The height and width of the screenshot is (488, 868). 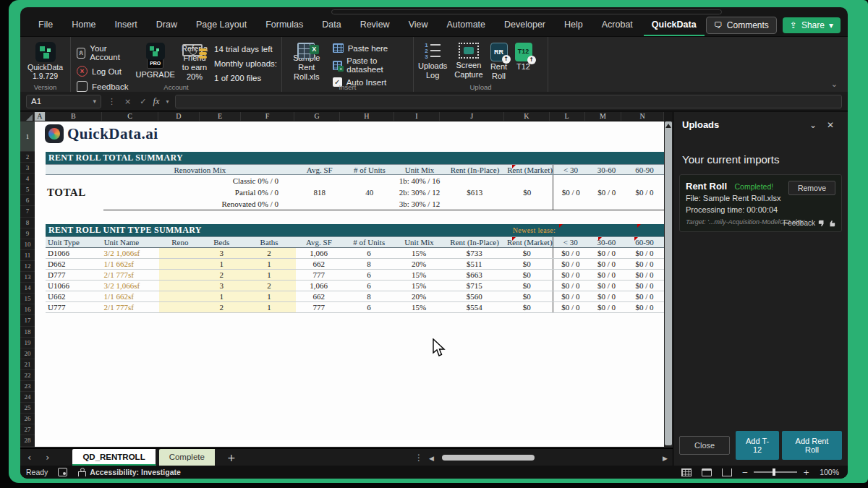 What do you see at coordinates (369, 242) in the screenshot?
I see `header-cell: # of Units` at bounding box center [369, 242].